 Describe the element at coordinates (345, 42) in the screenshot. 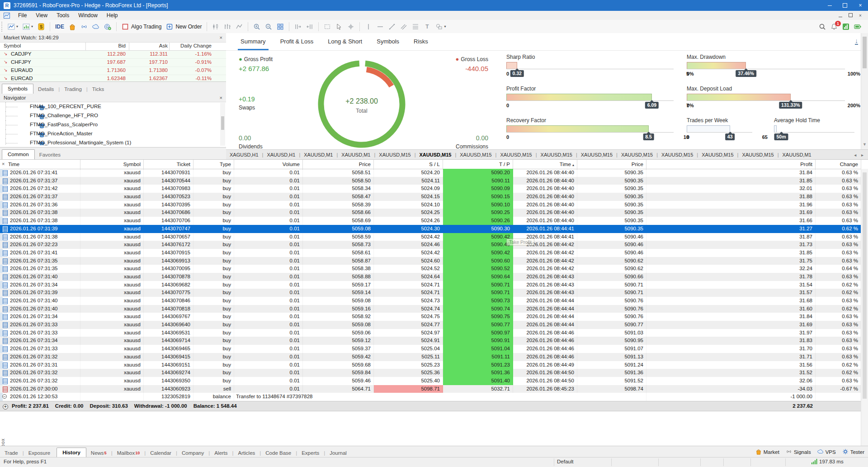

I see `report-tab-long-short: Long & Short` at that location.